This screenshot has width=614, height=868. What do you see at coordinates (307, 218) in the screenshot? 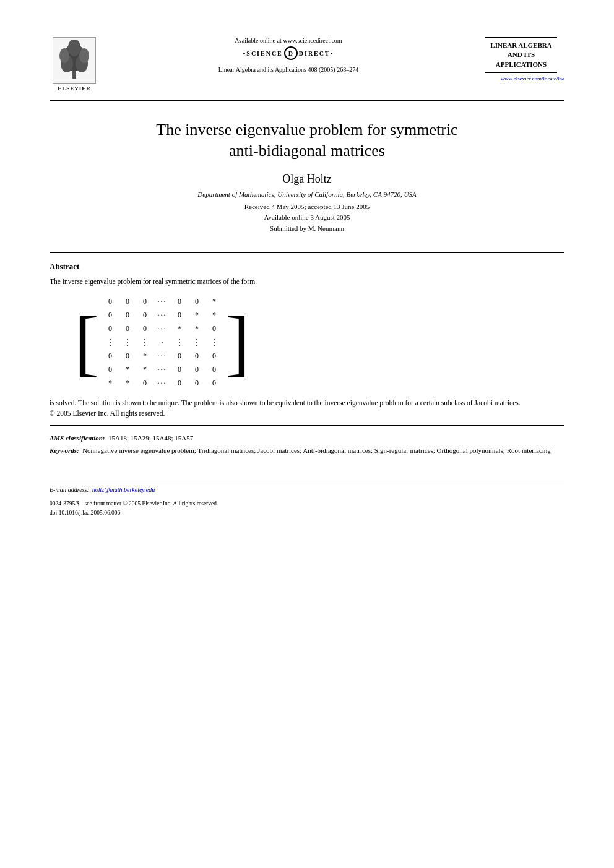
I see `received-dates: Received 4 May 2005; accepted 13 June 20…` at bounding box center [307, 218].